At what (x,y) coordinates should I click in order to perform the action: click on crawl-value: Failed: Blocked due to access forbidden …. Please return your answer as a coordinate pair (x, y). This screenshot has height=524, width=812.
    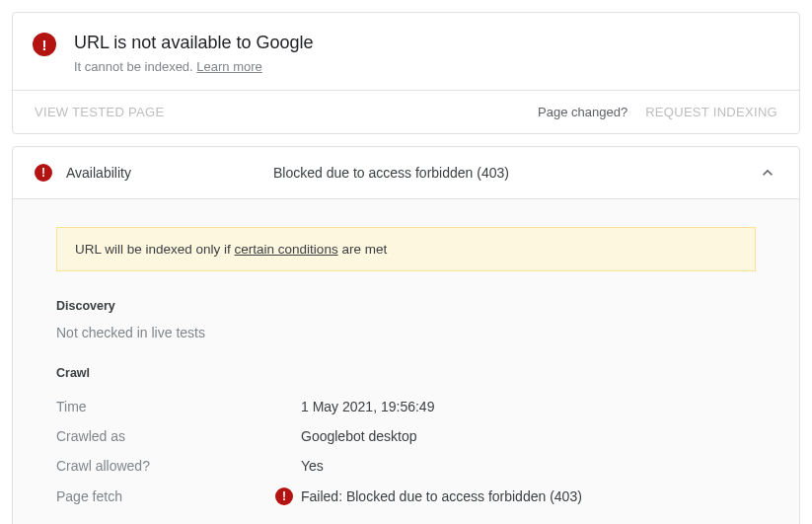
    Looking at the image, I should click on (442, 496).